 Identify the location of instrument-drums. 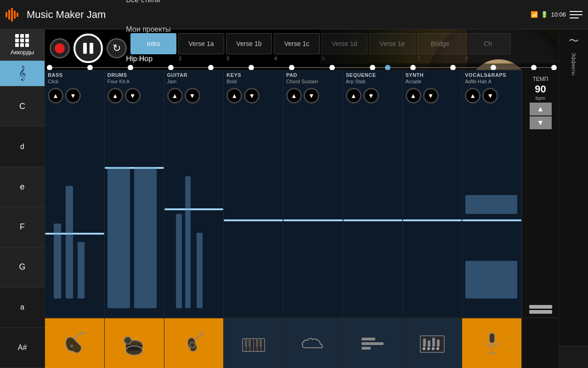
(135, 343).